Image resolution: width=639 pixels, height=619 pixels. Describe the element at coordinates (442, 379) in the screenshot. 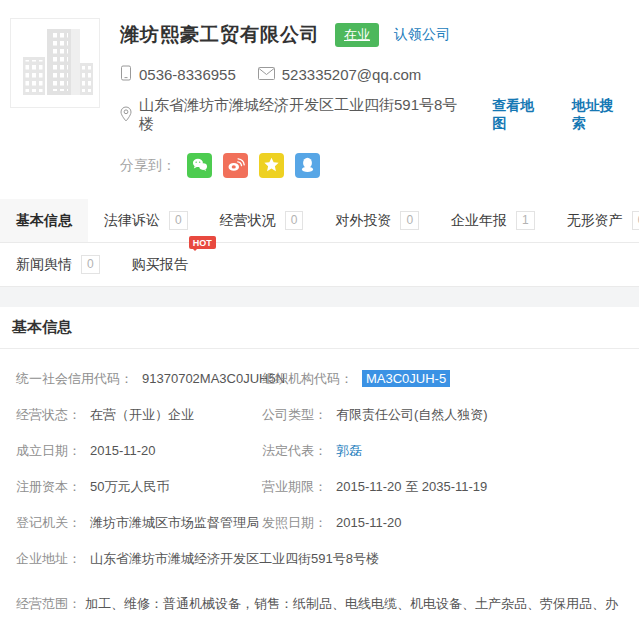

I see `field-org-code: 组织机构代码： MA3C0JUH-5` at that location.